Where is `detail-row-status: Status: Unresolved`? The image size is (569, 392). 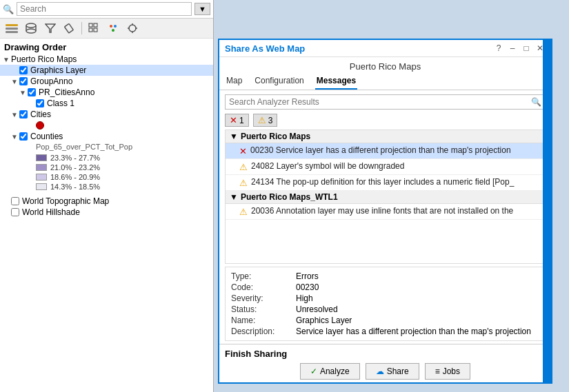
detail-row-status: Status: Unresolved is located at coordinates (385, 309).